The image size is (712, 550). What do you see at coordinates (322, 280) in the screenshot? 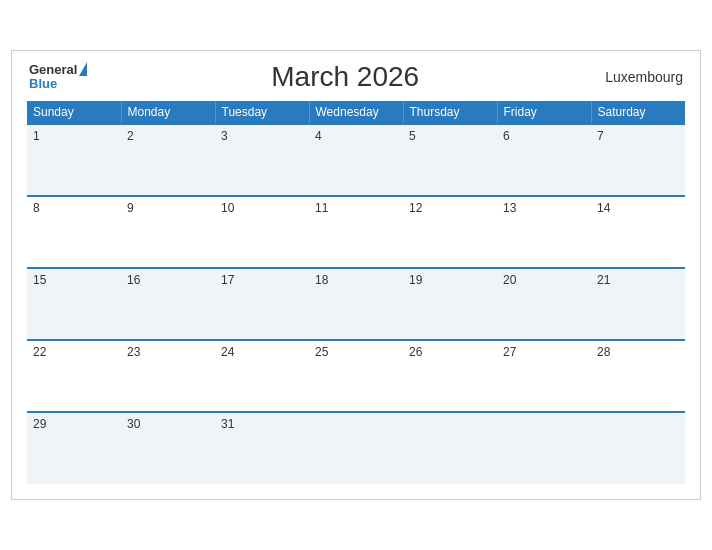
I see `day-number: 18` at bounding box center [322, 280].